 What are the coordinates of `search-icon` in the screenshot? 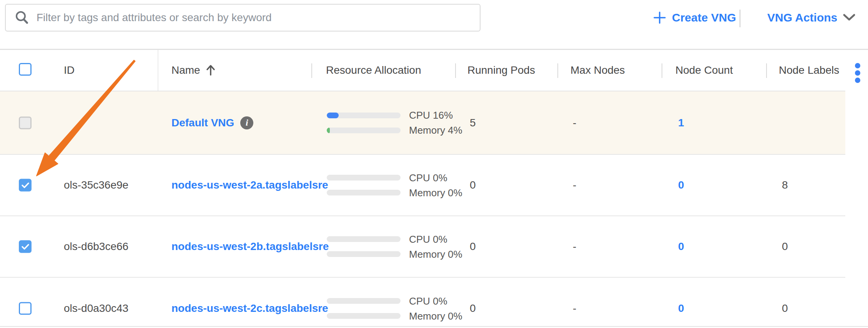 It's located at (22, 18).